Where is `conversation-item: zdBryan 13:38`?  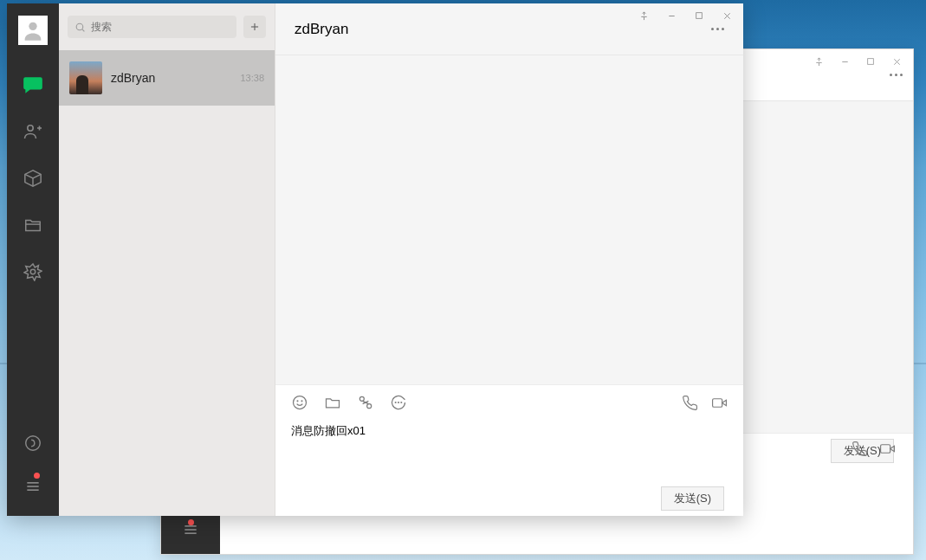
conversation-item: zdBryan 13:38 is located at coordinates (166, 78).